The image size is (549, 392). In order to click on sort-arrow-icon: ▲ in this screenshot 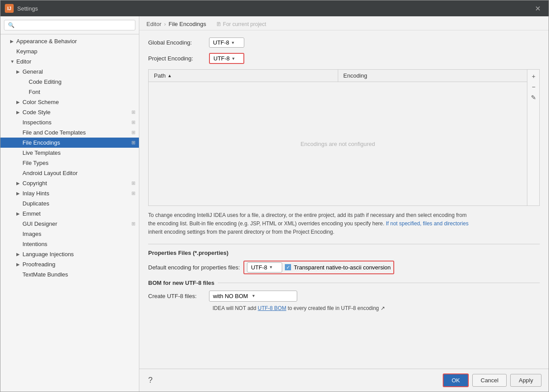, I will do `click(170, 76)`.